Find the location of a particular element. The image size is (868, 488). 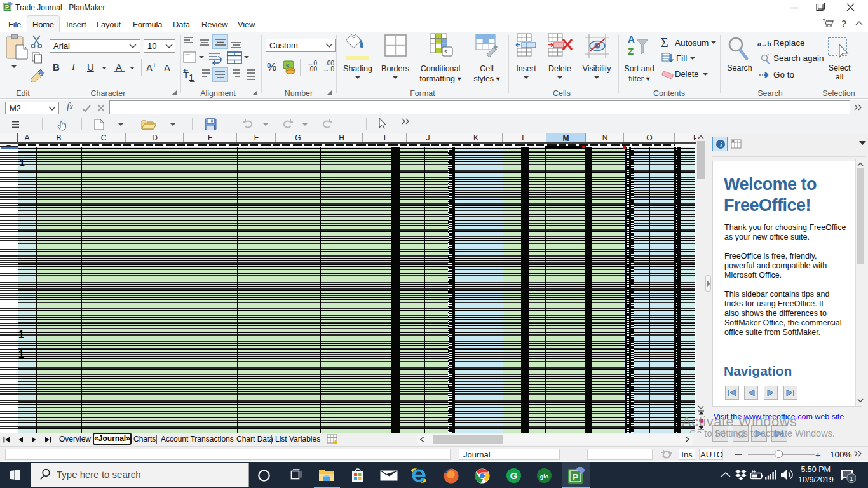

svg-text: A is located at coordinates (632, 39).